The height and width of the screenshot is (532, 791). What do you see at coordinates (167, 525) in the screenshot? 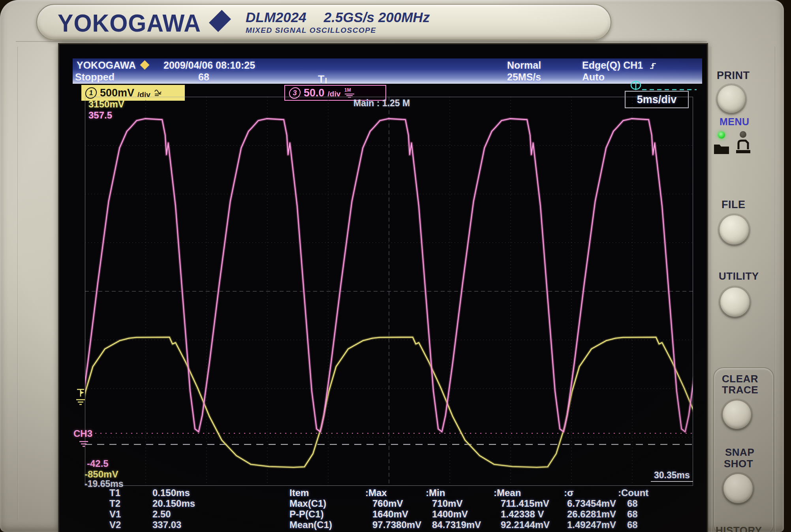
I see `cursor-value: 337.03` at bounding box center [167, 525].